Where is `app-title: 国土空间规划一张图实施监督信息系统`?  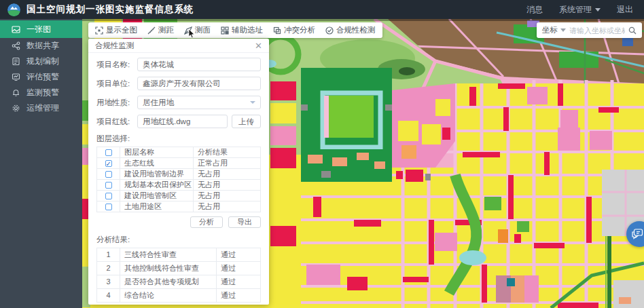 app-title: 国土空间规划一张图实施监督信息系统 is located at coordinates (110, 9).